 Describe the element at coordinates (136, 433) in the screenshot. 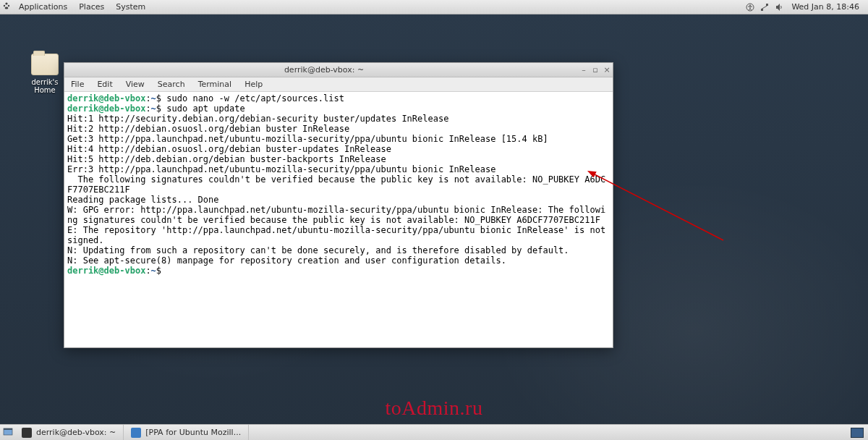

I see `browser-icon` at that location.